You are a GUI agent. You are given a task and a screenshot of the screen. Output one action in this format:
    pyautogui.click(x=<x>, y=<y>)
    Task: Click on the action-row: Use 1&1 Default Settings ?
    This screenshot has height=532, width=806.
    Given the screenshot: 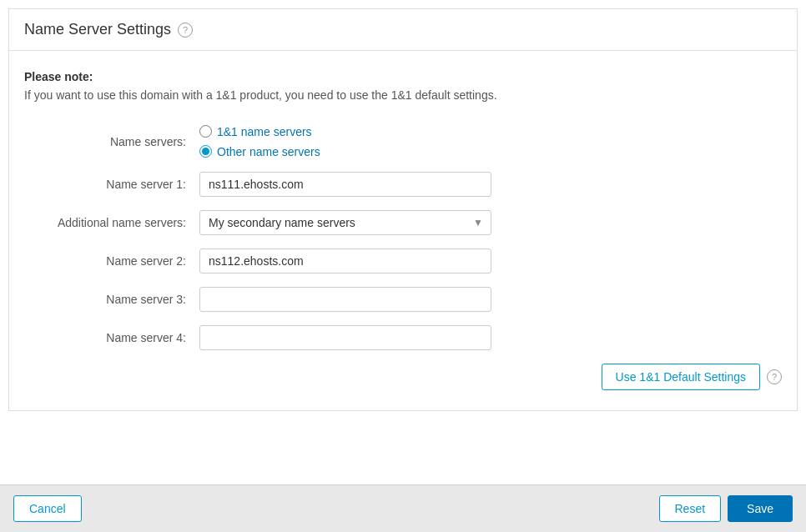 What is the action you would take?
    pyautogui.click(x=403, y=377)
    